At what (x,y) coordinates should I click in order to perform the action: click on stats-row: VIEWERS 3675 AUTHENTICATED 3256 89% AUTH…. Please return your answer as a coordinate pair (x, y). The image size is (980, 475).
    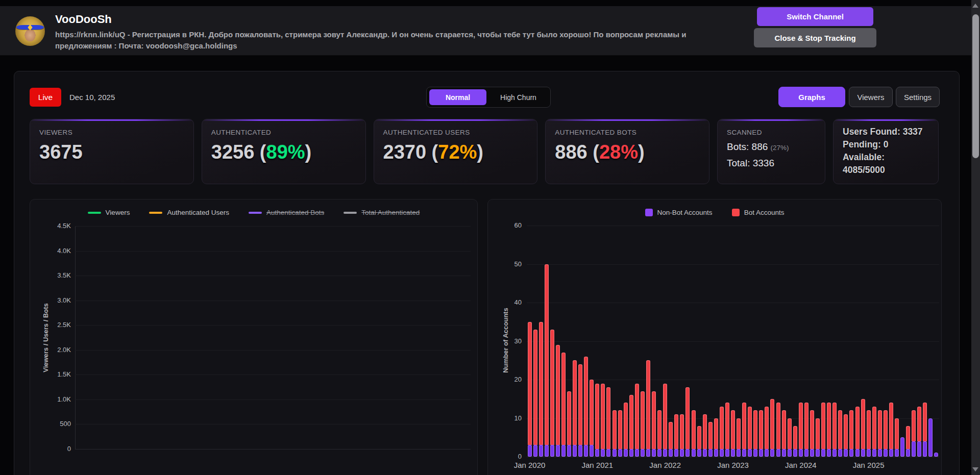
    Looking at the image, I should click on (484, 152).